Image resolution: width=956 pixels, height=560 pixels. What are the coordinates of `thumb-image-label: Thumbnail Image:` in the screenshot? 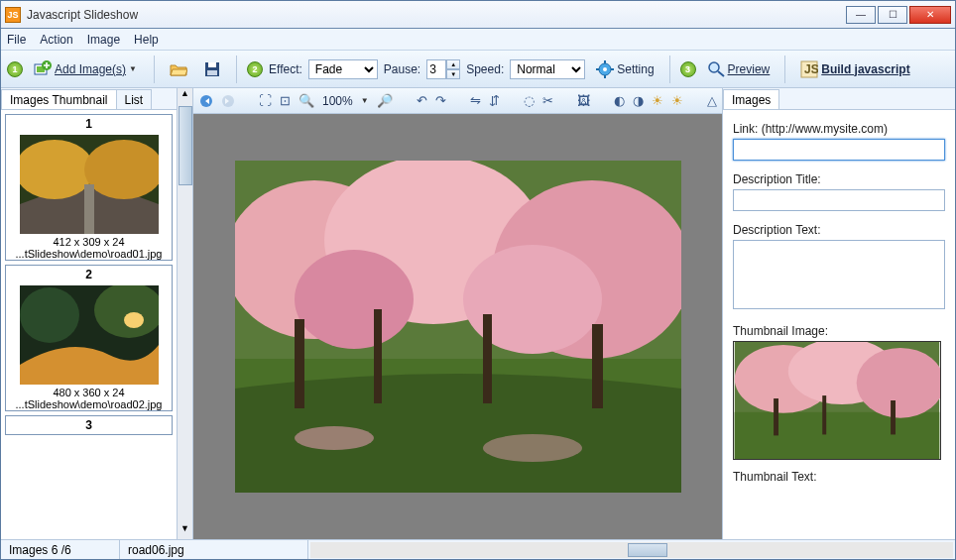 It's located at (839, 331).